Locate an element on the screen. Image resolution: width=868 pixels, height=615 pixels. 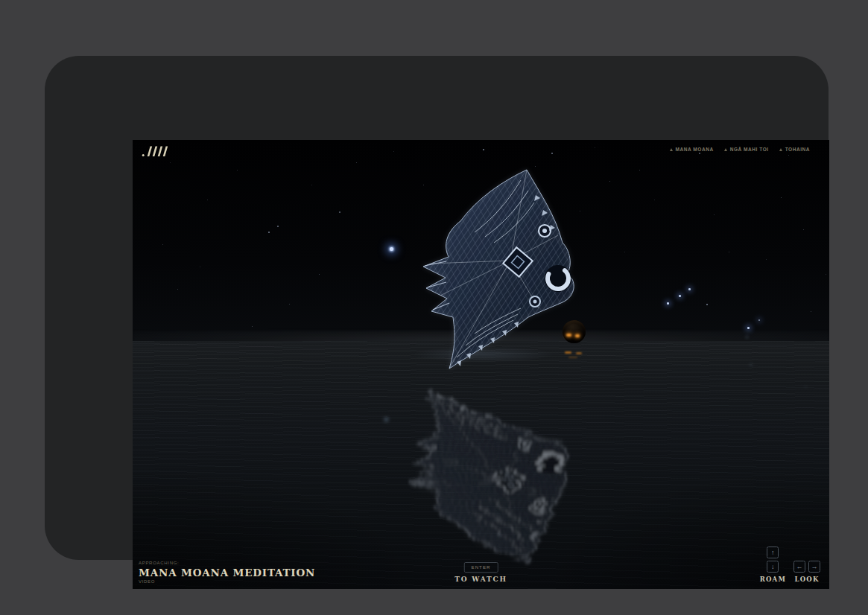
arrow-left-icon: ← is located at coordinates (800, 567).